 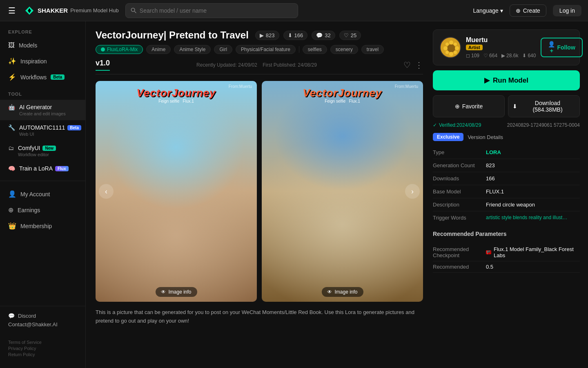 What do you see at coordinates (315, 49) in the screenshot?
I see `tag-selfies: selfies` at bounding box center [315, 49].